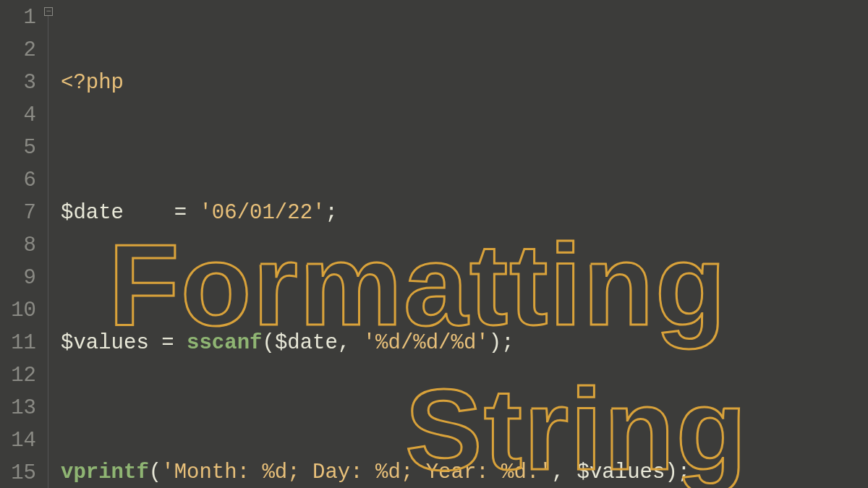 The width and height of the screenshot is (868, 488). I want to click on line-number: 2, so click(18, 51).